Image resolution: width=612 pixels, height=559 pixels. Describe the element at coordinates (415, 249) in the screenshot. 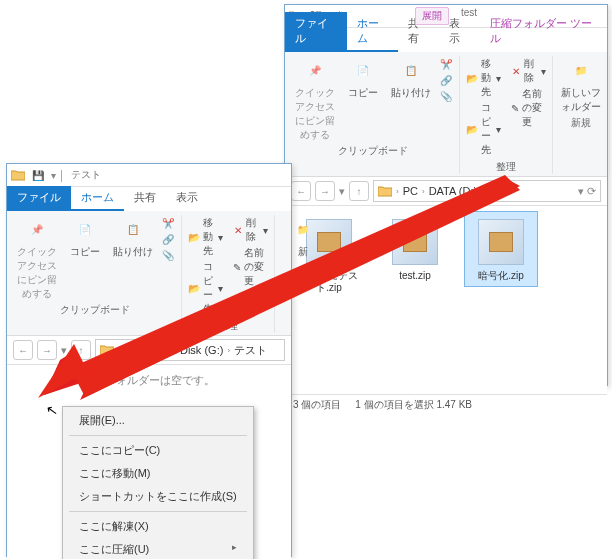

I see `file-item: test.zip` at that location.